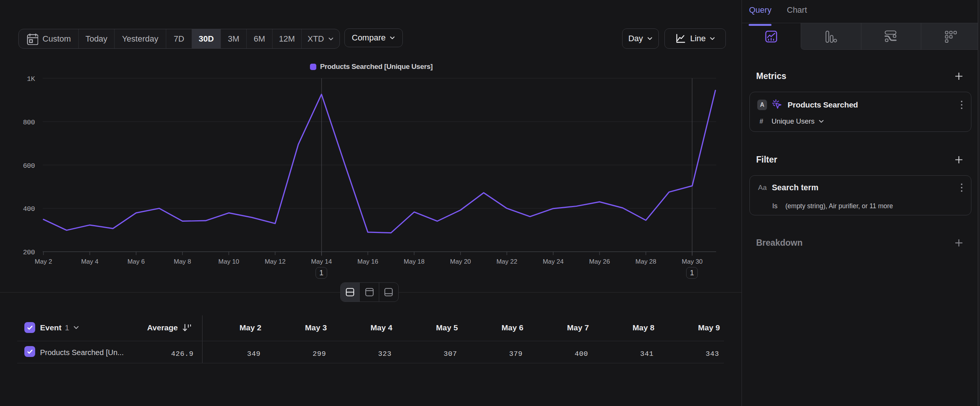 This screenshot has width=980, height=406. I want to click on svg-text: May 2, so click(43, 262).